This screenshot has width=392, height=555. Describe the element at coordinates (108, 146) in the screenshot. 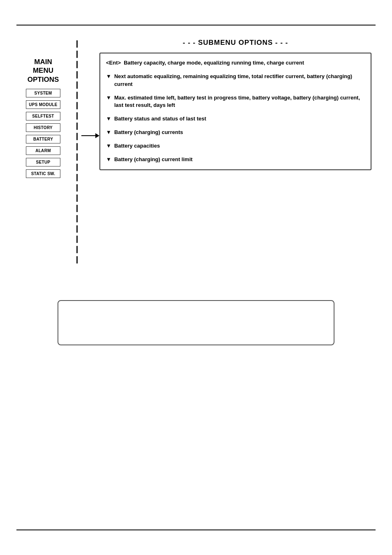

I see `triangle-icon-6: ▼` at that location.